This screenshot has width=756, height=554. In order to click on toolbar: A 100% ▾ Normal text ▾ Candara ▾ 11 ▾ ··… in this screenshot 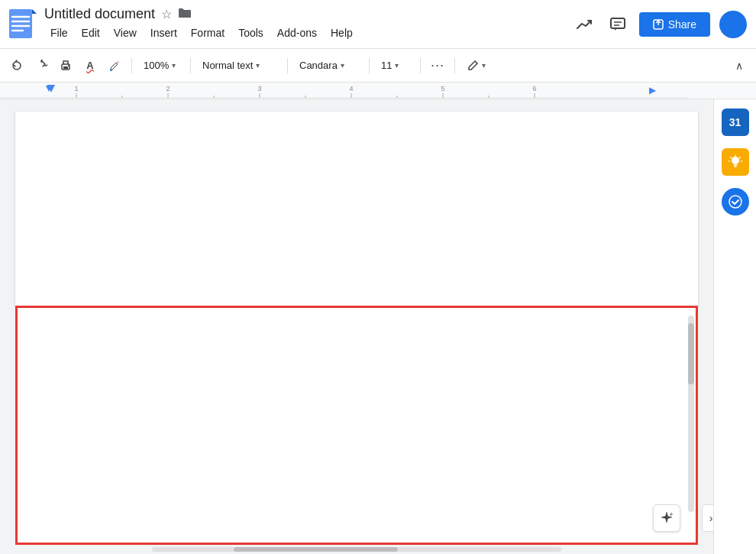, I will do `click(378, 66)`.